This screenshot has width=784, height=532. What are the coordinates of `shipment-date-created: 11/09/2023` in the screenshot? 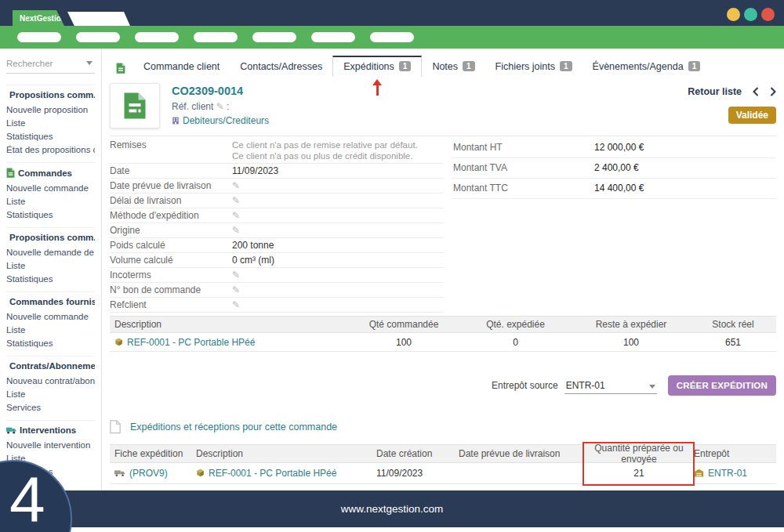 It's located at (417, 473).